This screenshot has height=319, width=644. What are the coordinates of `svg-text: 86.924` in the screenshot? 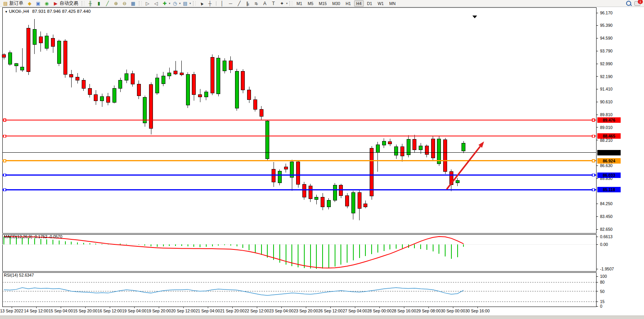 It's located at (609, 161).